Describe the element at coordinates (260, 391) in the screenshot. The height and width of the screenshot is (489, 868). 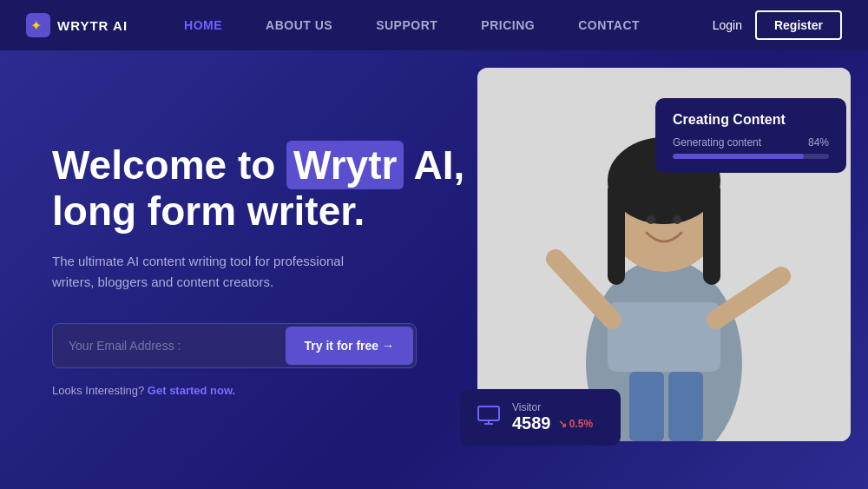
I see `cta-small-text: Looks Interesting? Get started now.` at that location.